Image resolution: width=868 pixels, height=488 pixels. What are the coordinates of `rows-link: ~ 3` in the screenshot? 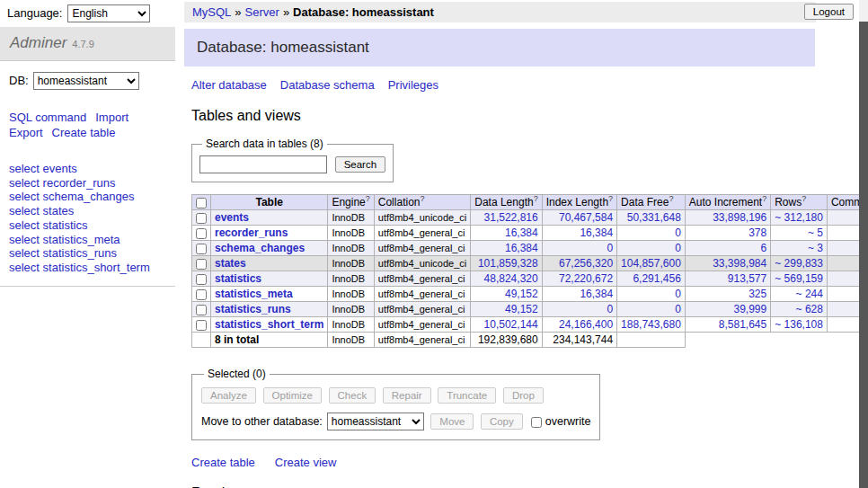 It's located at (816, 248).